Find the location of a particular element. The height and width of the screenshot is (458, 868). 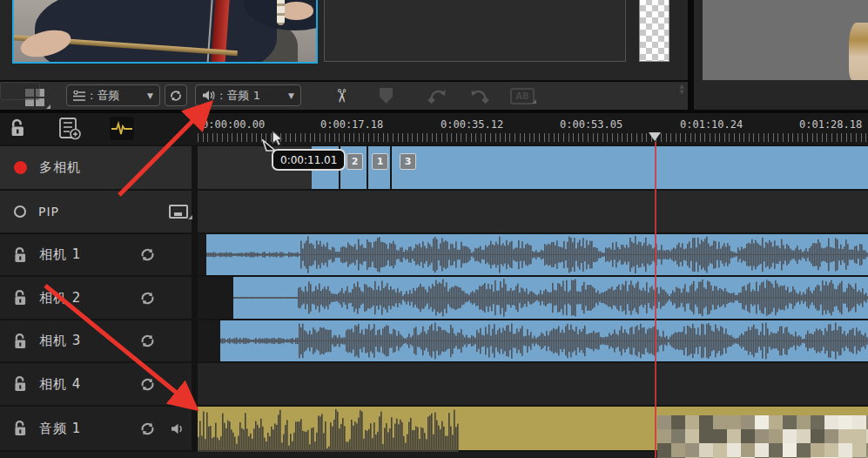

duration-stepper: ▲▼ is located at coordinates (20, 91).